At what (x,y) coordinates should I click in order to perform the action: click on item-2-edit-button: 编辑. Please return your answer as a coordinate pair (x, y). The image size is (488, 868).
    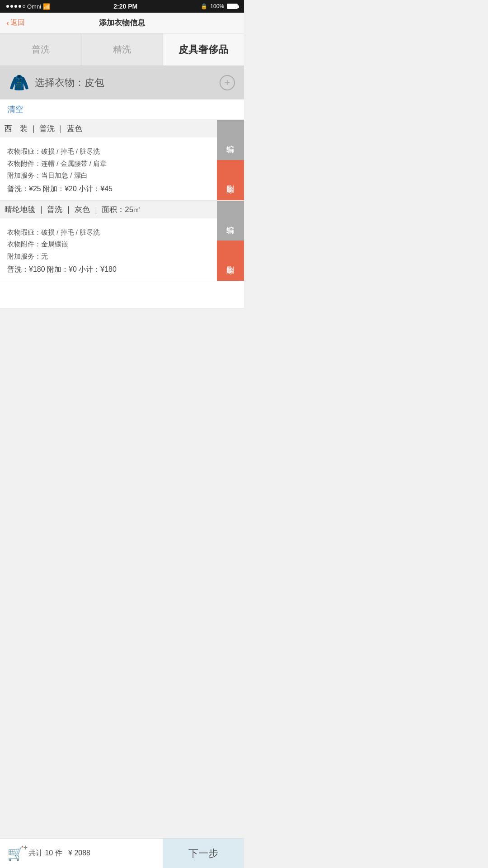
    Looking at the image, I should click on (230, 221).